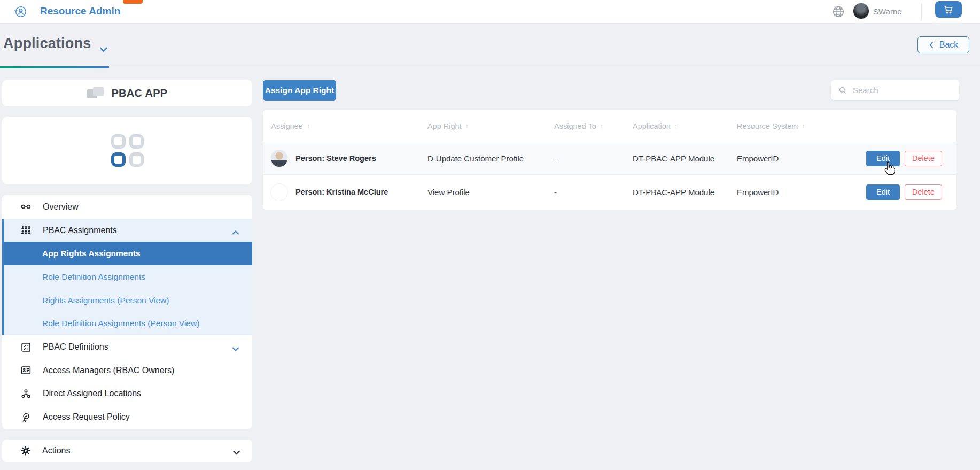  Describe the element at coordinates (56, 451) in the screenshot. I see `actions-label: Actions` at that location.